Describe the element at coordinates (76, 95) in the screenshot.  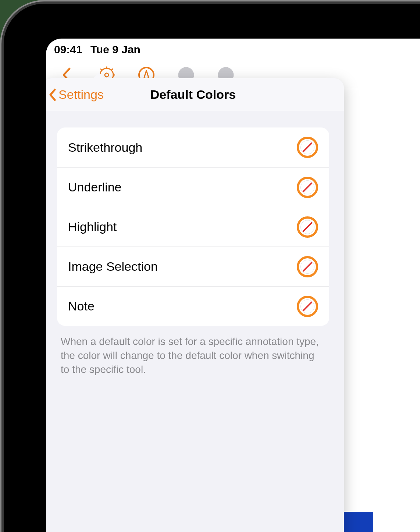
I see `popover-back-button: Settings` at that location.